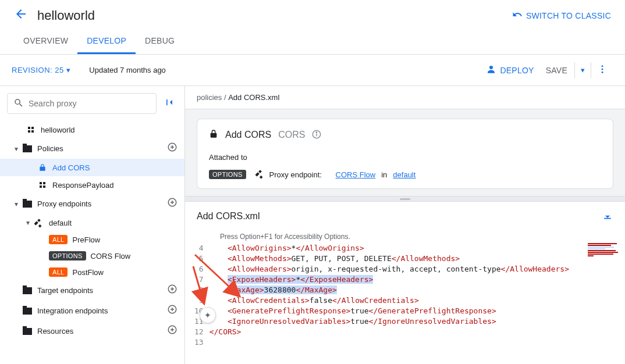 The width and height of the screenshot is (625, 364). I want to click on info-icon, so click(317, 135).